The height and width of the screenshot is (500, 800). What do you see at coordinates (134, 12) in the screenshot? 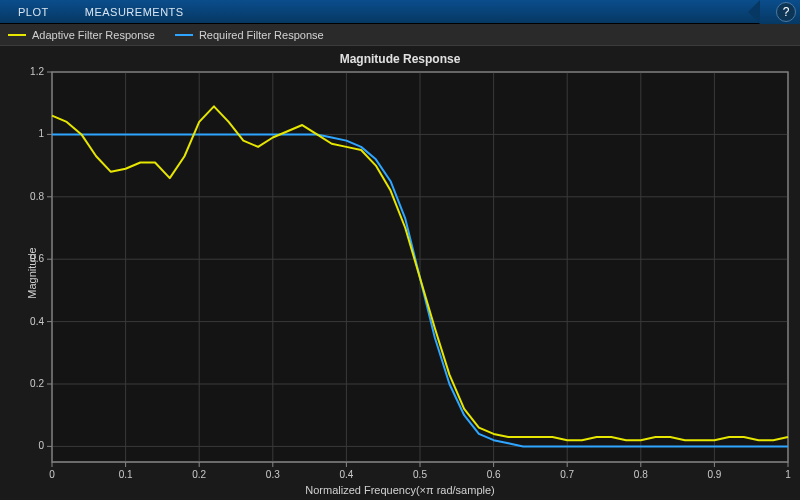
I see `tab-measurements: MEASUREMENTS` at bounding box center [134, 12].